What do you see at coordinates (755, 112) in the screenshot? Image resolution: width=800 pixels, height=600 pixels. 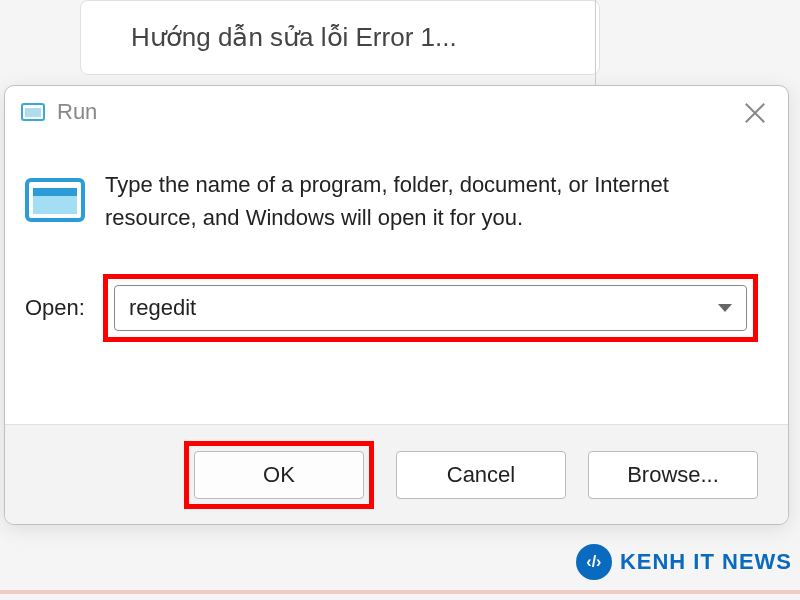 I see `close-icon` at bounding box center [755, 112].